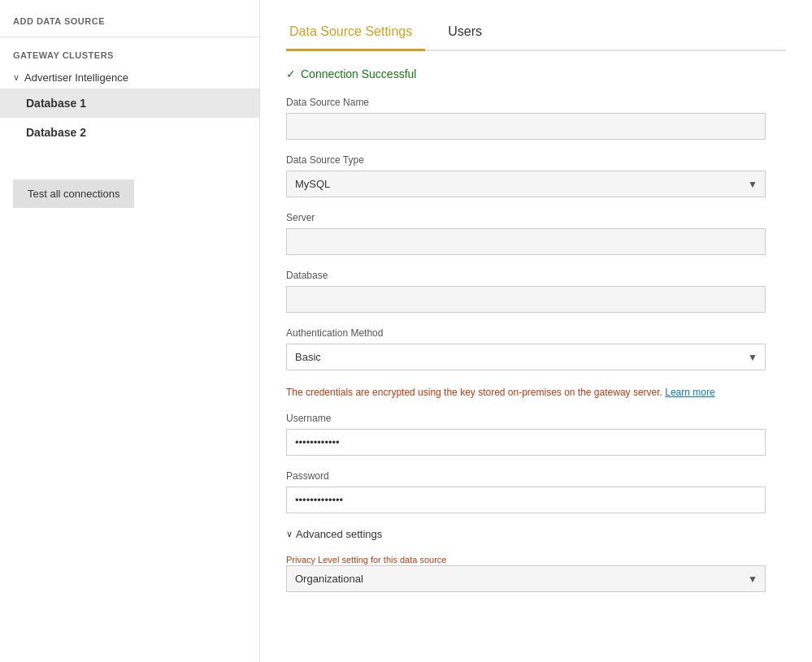  I want to click on server-group: Server, so click(526, 234).